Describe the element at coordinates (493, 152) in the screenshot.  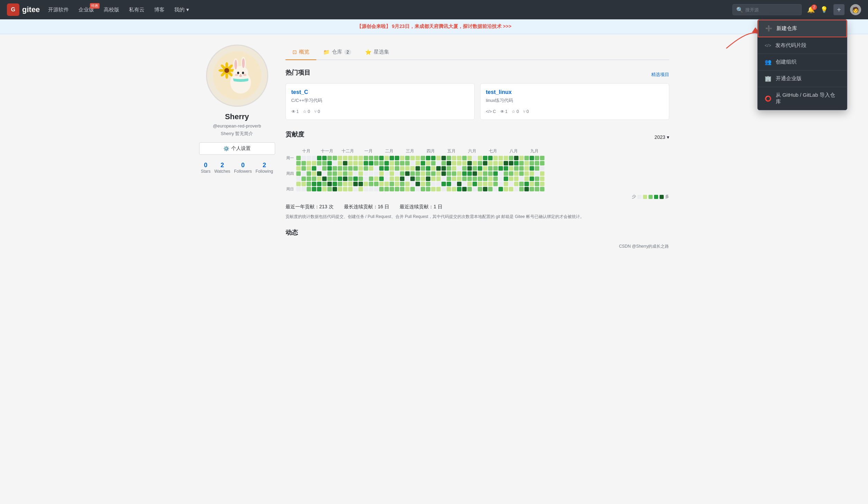
I see `month-jul: 七月` at that location.